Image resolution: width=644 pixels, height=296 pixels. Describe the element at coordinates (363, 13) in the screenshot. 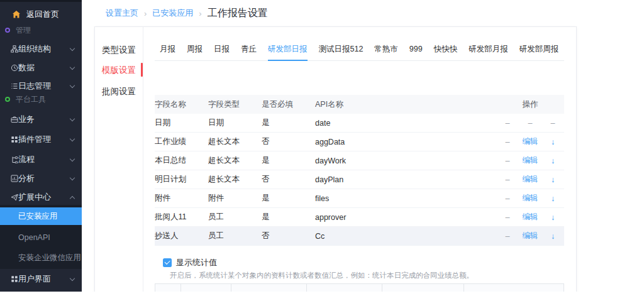

I see `breadcrumb: 设置主页 › 已安装应用 › 工作报告设置` at that location.